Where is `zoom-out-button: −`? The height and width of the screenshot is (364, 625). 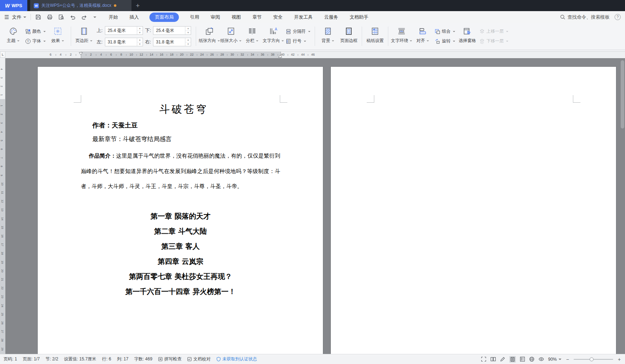 zoom-out-button: − is located at coordinates (568, 359).